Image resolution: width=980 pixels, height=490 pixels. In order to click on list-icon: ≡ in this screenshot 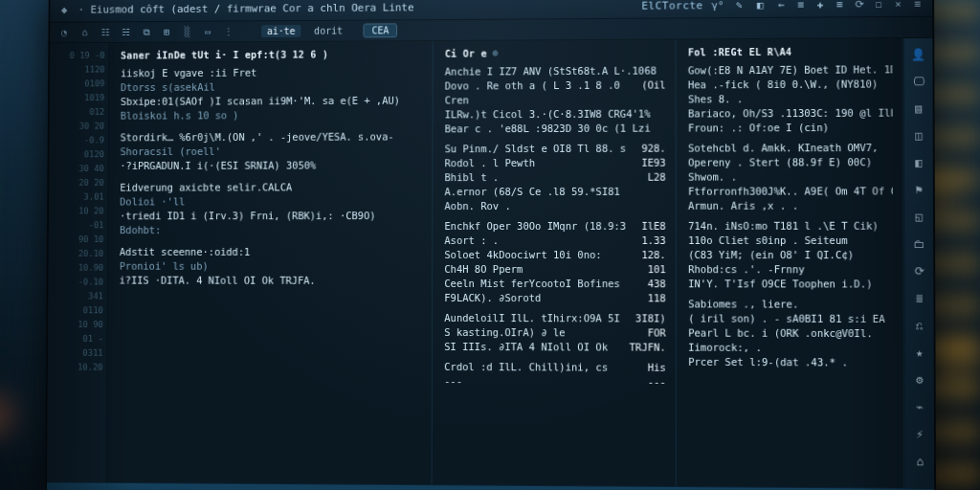, I will do `click(801, 6)`.